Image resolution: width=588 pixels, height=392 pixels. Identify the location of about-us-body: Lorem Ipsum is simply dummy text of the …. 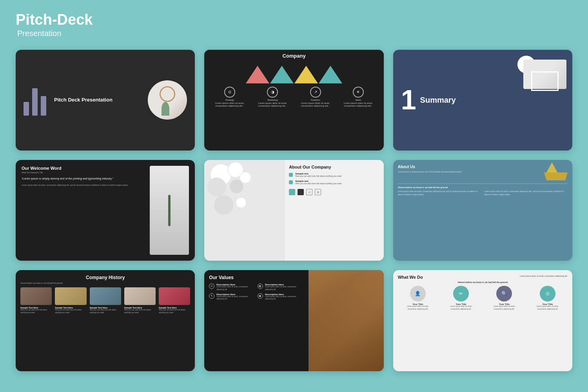
(430, 172).